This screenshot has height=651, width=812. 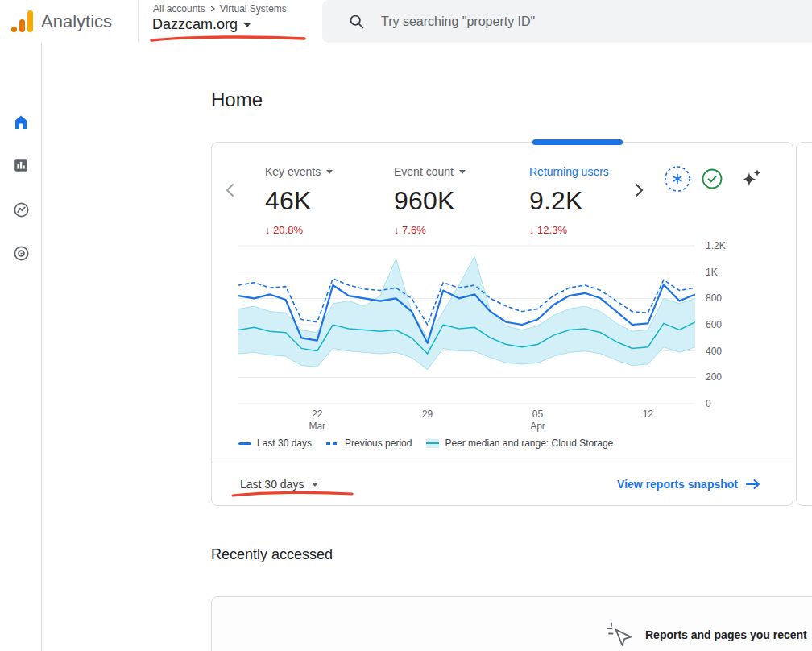 What do you see at coordinates (272, 554) in the screenshot?
I see `recently-accessed-title: Recently accessed` at bounding box center [272, 554].